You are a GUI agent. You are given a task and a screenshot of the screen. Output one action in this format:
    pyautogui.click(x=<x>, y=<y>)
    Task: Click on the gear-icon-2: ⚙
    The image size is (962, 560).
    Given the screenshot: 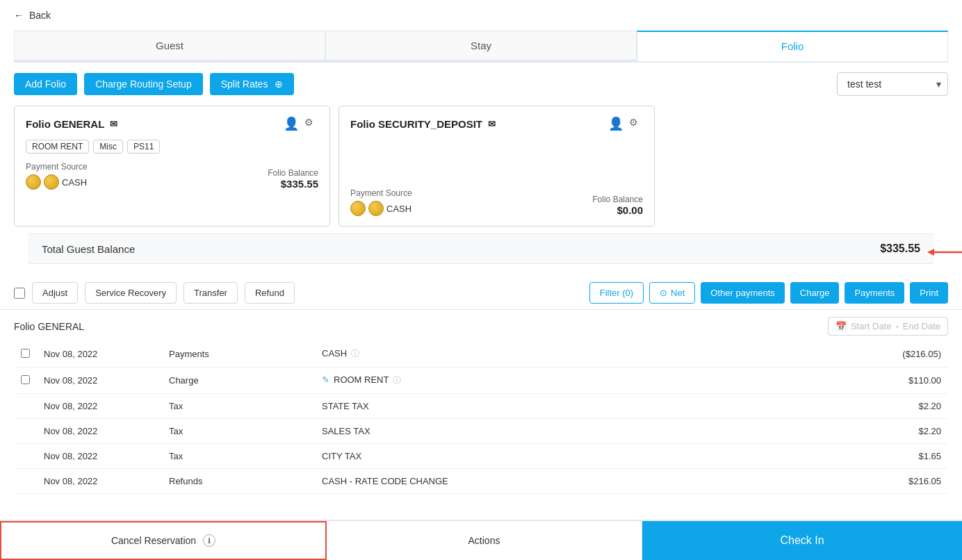 What is the action you would take?
    pyautogui.click(x=636, y=124)
    